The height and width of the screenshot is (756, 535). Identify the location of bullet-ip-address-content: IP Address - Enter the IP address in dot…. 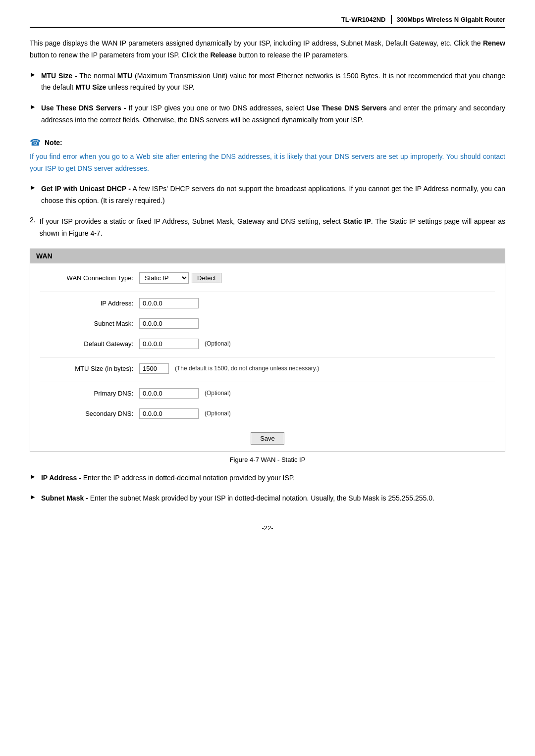
(168, 478).